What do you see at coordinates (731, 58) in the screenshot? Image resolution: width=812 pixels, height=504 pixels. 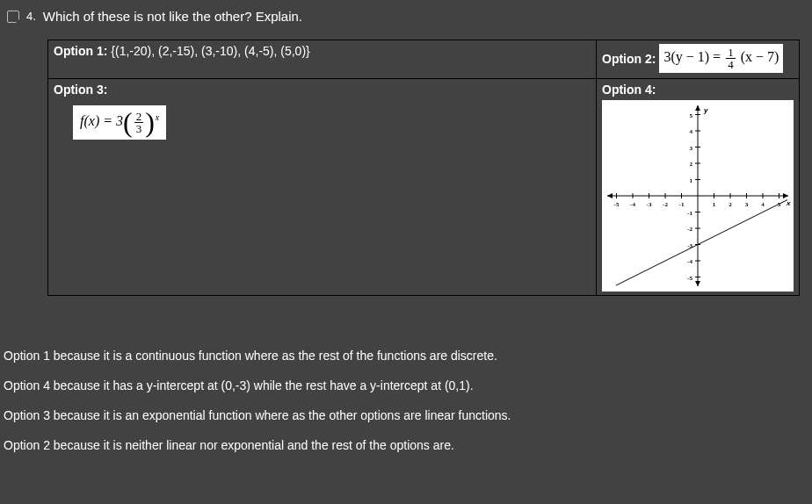 I see `eq-fraction: 1 4` at bounding box center [731, 58].